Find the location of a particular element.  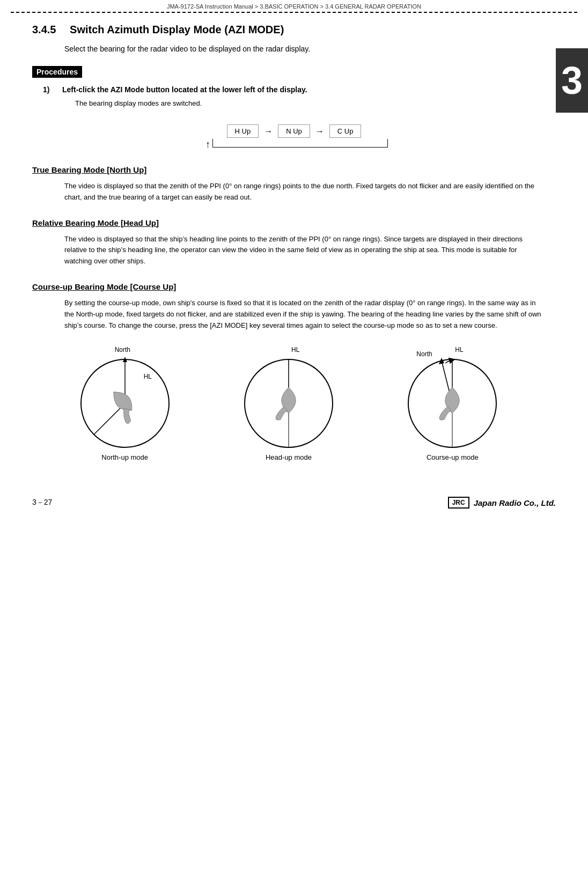

hl-label-1: HL is located at coordinates (148, 377).